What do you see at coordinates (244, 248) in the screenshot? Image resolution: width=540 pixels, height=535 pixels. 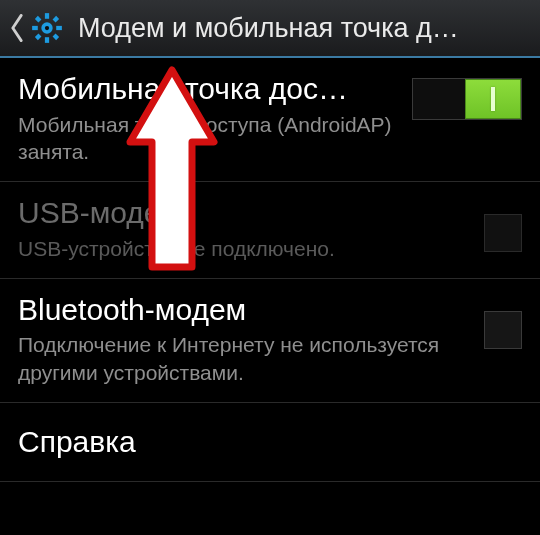 I see `row-subtext: USB-устройство не подключено.` at bounding box center [244, 248].